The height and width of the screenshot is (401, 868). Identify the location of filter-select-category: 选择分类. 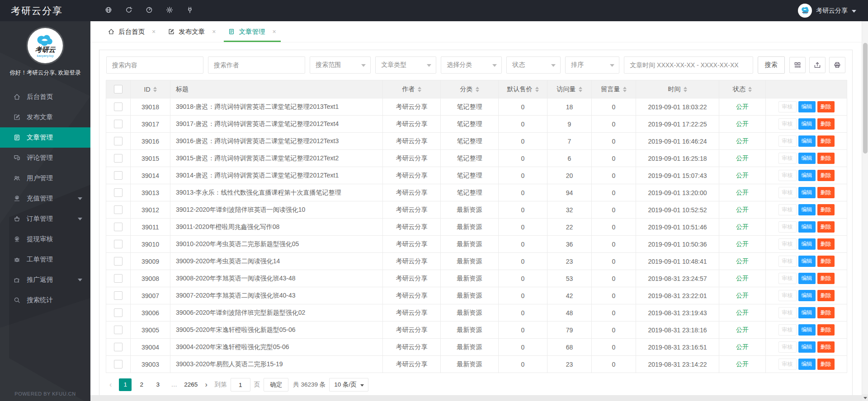
(471, 65).